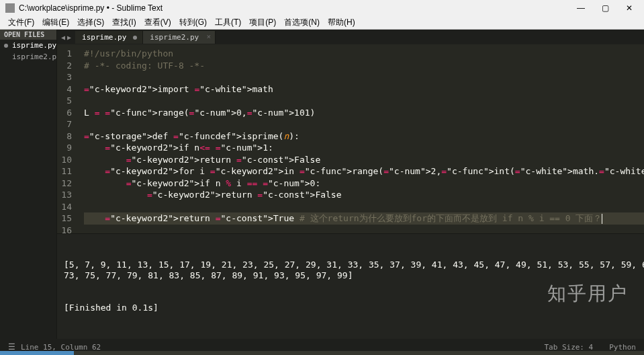 This screenshot has width=644, height=355. Describe the element at coordinates (28, 35) in the screenshot. I see `sidebar-open-files-header: OPEN FILES` at that location.